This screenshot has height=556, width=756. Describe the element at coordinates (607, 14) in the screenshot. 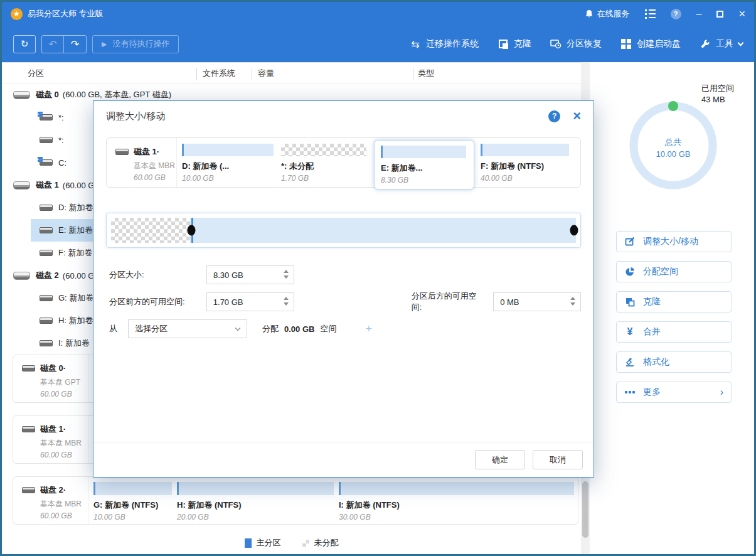

I see `online-service-button: 在线服务` at that location.